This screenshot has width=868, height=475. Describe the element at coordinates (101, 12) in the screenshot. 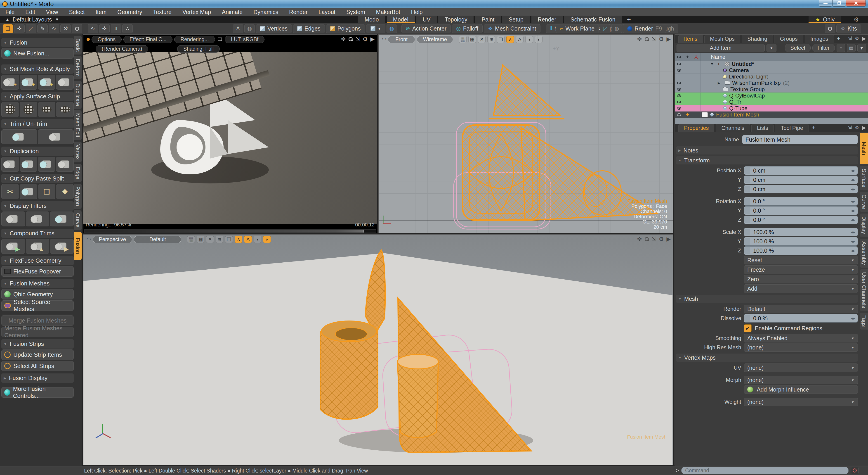

I see `menu-item: Item` at that location.